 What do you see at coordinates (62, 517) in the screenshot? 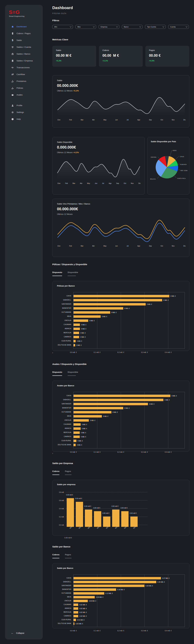
I see `y-axis-tick: 0.2 mill.` at bounding box center [62, 517].